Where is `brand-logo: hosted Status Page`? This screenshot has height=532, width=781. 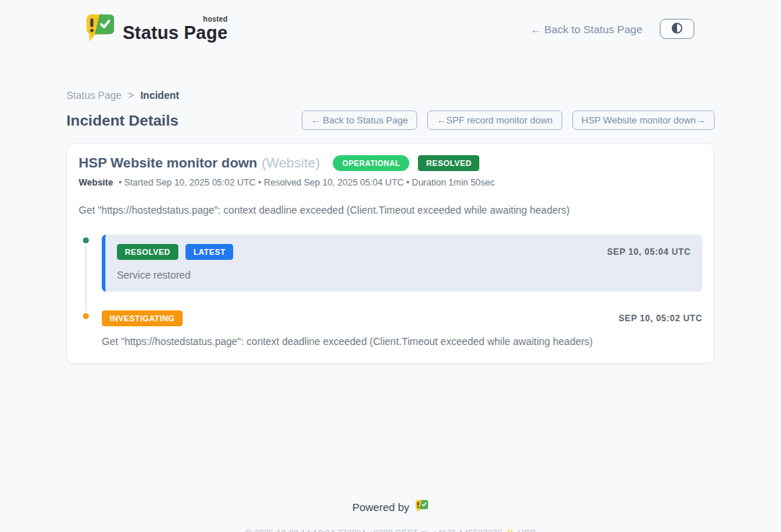 brand-logo: hosted Status Page is located at coordinates (156, 29).